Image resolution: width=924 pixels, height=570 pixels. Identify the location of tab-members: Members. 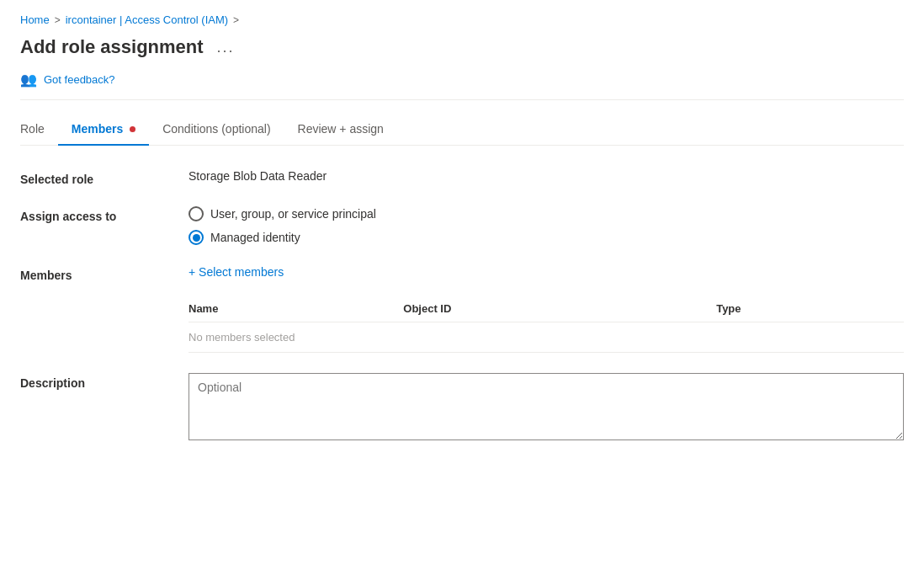
(104, 130).